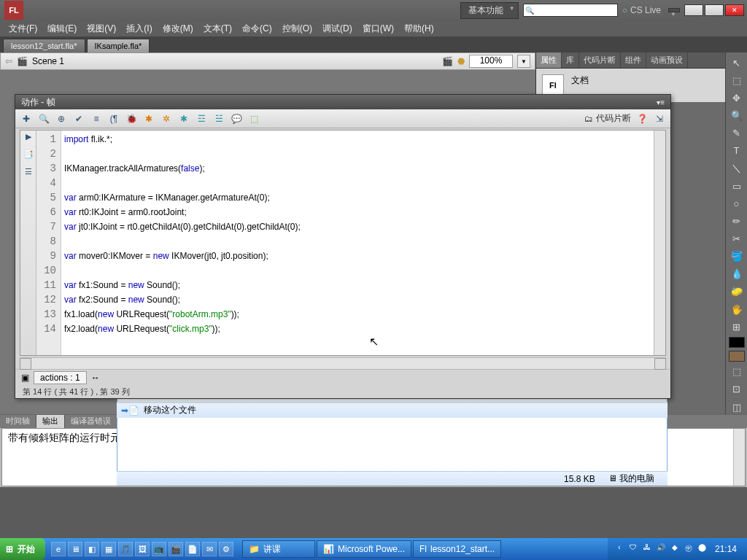 This screenshot has width=747, height=560. What do you see at coordinates (737, 238) in the screenshot?
I see `tool-button: ✂` at bounding box center [737, 238].